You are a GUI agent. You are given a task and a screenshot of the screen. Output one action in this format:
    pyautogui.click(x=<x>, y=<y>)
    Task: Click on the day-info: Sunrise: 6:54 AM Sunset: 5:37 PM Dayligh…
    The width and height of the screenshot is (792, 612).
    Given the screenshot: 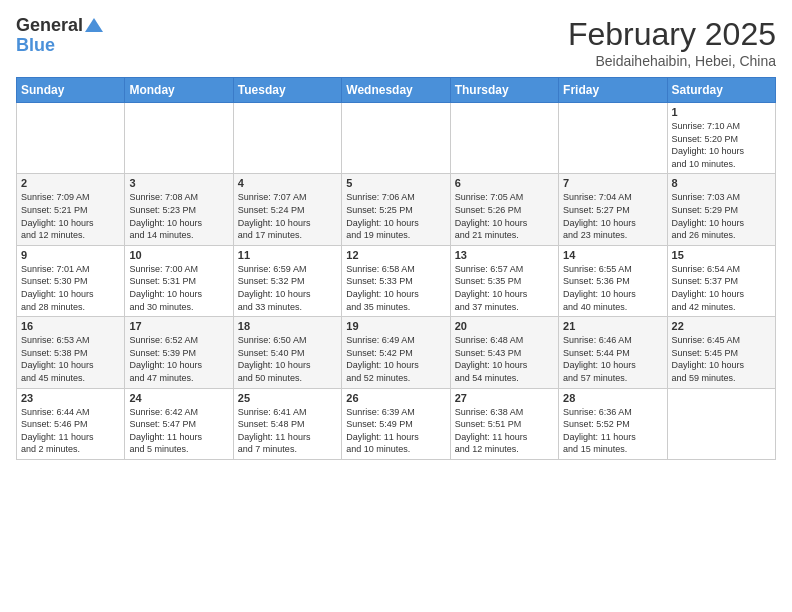 What is the action you would take?
    pyautogui.click(x=722, y=288)
    